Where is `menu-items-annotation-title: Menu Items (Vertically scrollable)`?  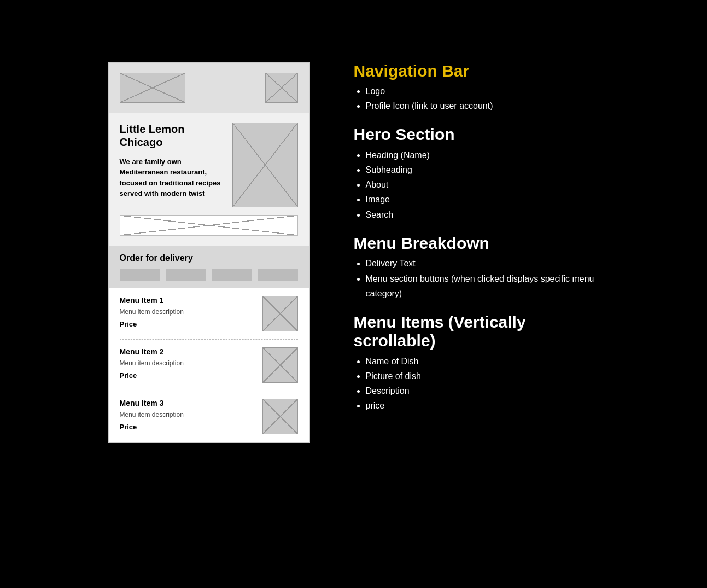 menu-items-annotation-title: Menu Items (Vertically scrollable) is located at coordinates (477, 331).